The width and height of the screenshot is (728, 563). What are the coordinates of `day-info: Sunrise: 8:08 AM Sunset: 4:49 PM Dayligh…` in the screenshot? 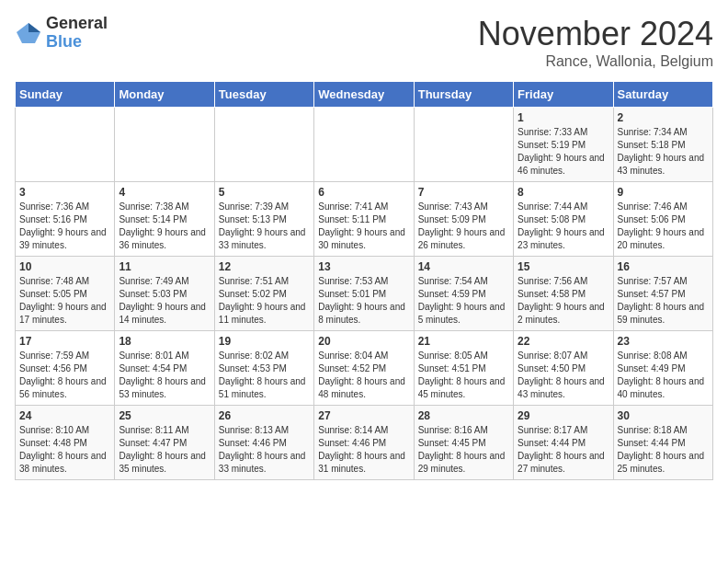 It's located at (664, 375).